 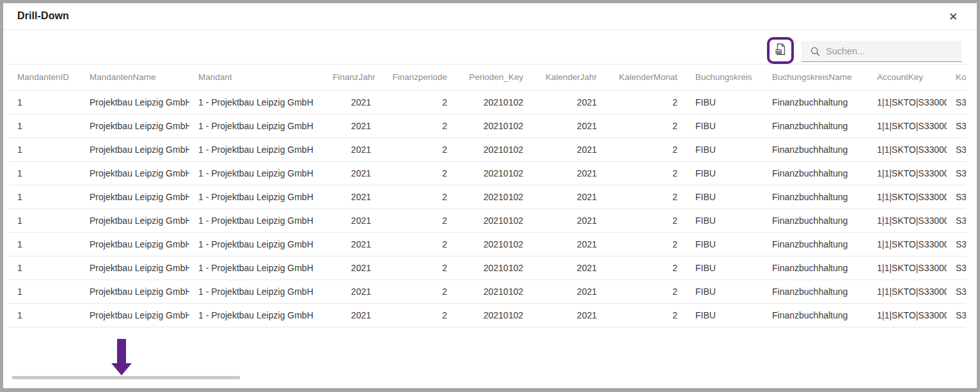 I want to click on toolbar, so click(x=490, y=47).